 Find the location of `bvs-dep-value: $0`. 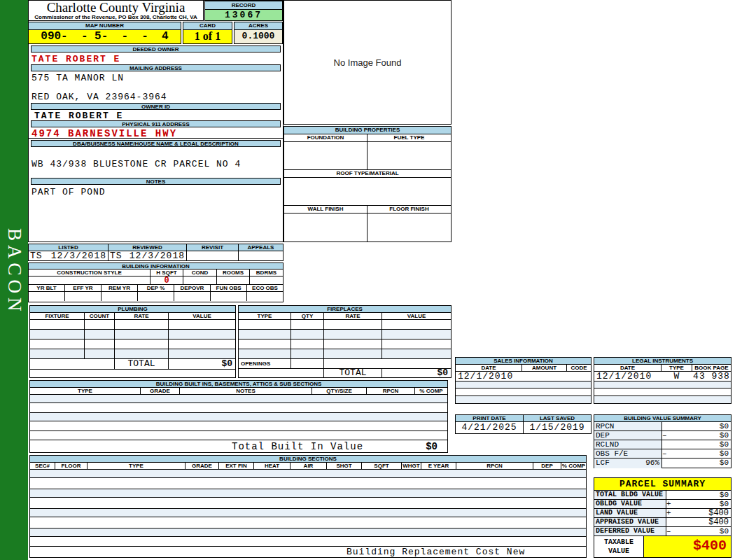

bvs-dep-value: $0 is located at coordinates (701, 435).